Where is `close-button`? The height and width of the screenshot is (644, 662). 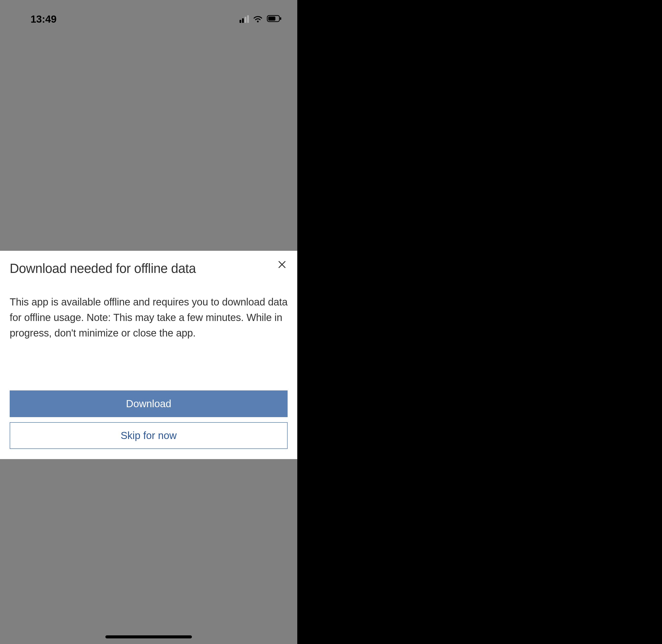 close-button is located at coordinates (282, 265).